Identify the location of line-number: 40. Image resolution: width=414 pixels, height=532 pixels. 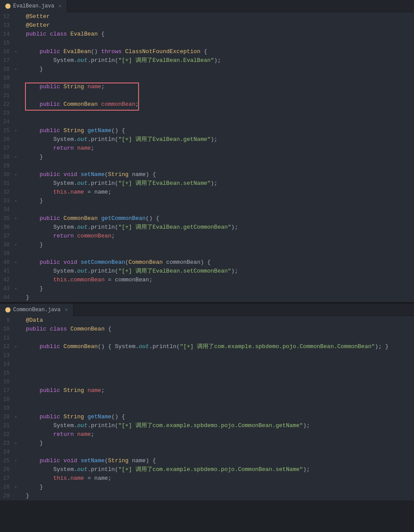
(6, 262).